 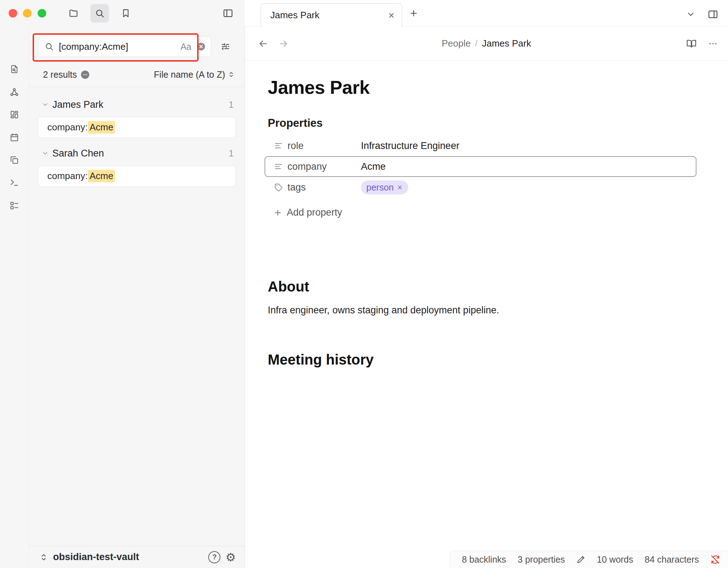 What do you see at coordinates (480, 167) in the screenshot?
I see `property-row-company: company Acme` at bounding box center [480, 167].